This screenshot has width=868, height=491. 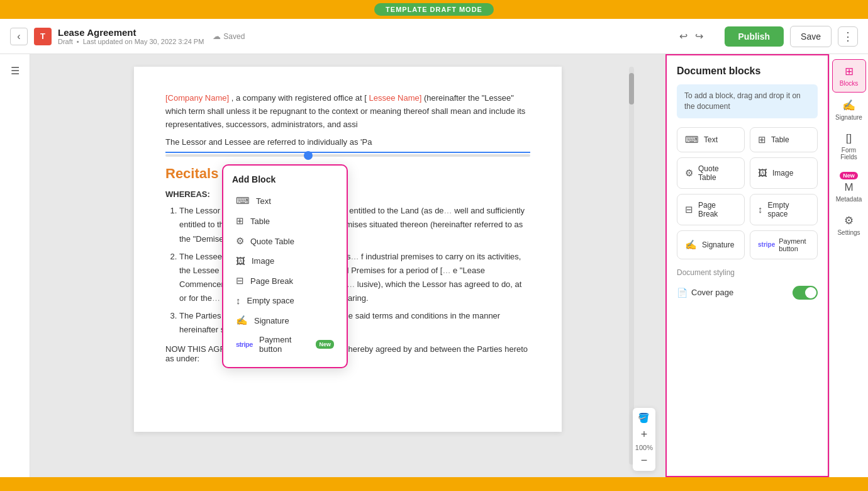 What do you see at coordinates (849, 188) in the screenshot?
I see `metadata-tab-icon: M` at bounding box center [849, 188].